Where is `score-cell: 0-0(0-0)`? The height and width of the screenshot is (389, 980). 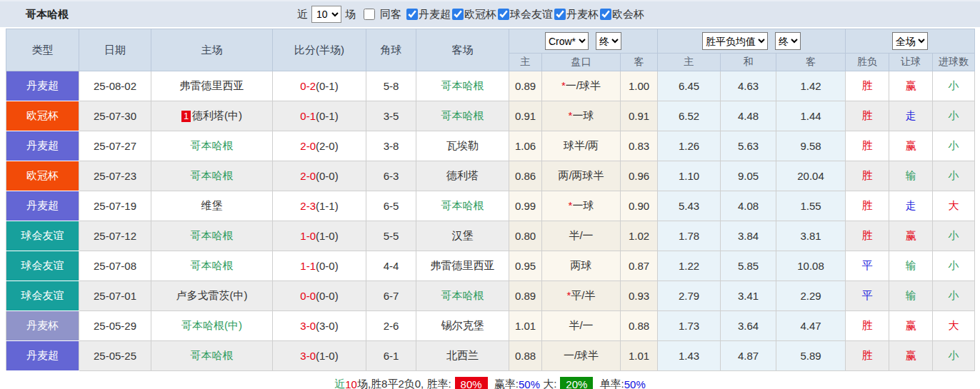
score-cell: 0-0(0-0) is located at coordinates (320, 296).